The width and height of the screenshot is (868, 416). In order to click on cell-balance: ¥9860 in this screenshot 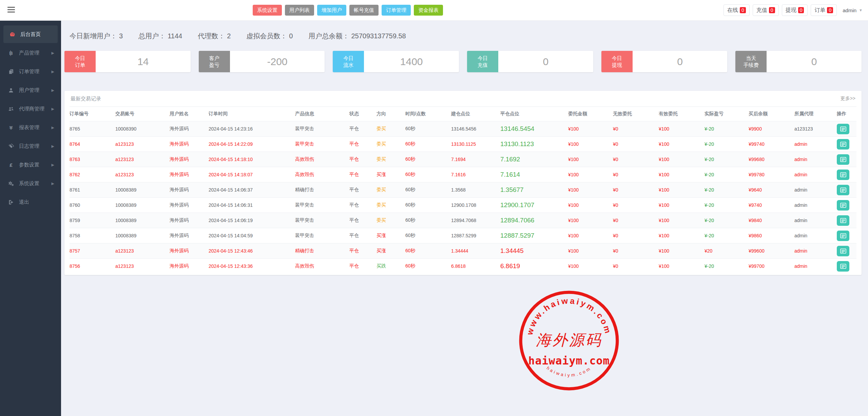, I will do `click(771, 236)`.